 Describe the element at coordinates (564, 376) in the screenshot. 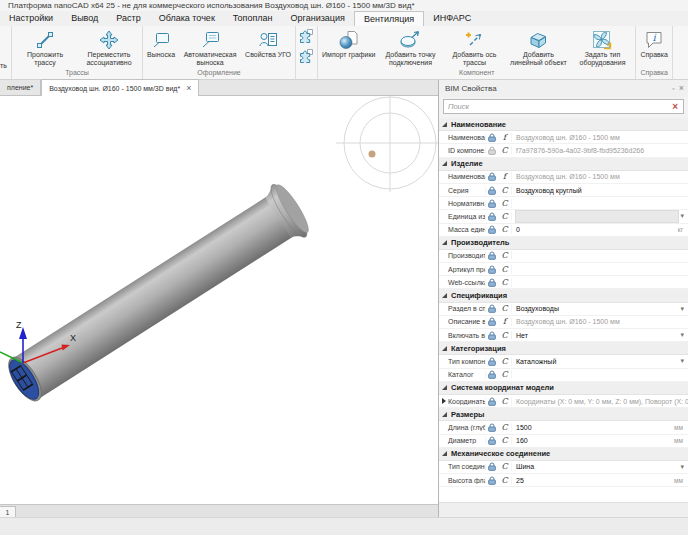

I see `property-row: КаталогC` at that location.